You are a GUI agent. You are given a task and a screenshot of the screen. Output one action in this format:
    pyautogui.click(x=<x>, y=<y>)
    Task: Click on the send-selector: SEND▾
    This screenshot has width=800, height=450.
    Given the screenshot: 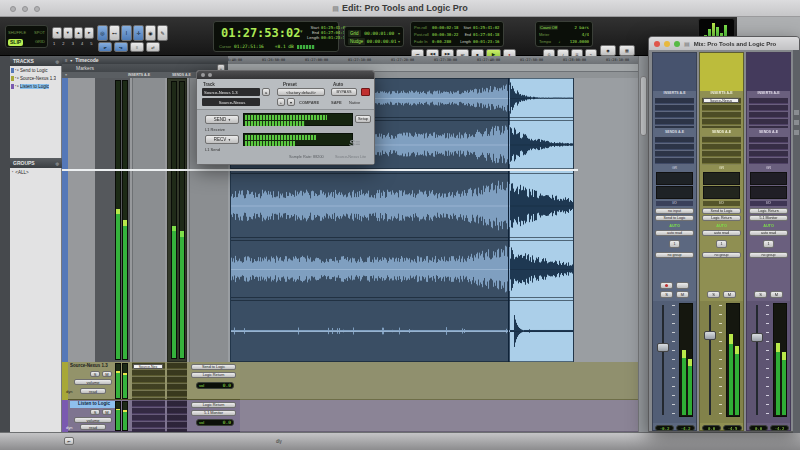 What is the action you would take?
    pyautogui.click(x=222, y=120)
    